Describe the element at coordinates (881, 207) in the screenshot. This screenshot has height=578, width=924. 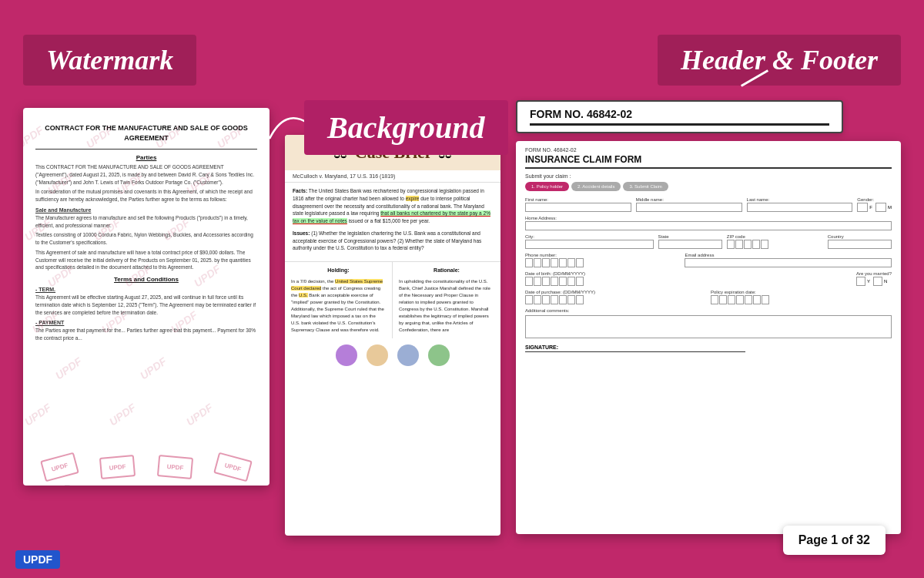
I see `gender-m-box` at that location.